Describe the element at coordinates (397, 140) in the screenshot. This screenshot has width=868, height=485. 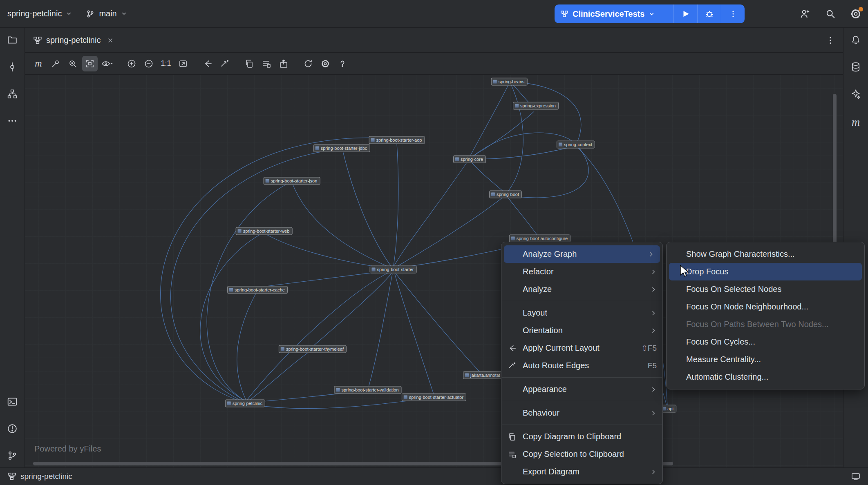
I see `diagram-node: spring-boot-starter-aop` at that location.